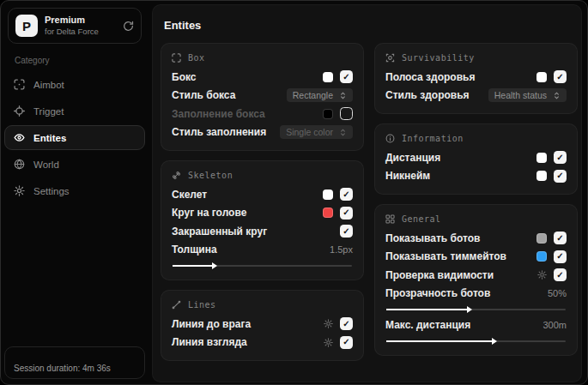  Describe the element at coordinates (438, 293) in the screenshot. I see `setting-label: Прозрачность ботов` at that location.